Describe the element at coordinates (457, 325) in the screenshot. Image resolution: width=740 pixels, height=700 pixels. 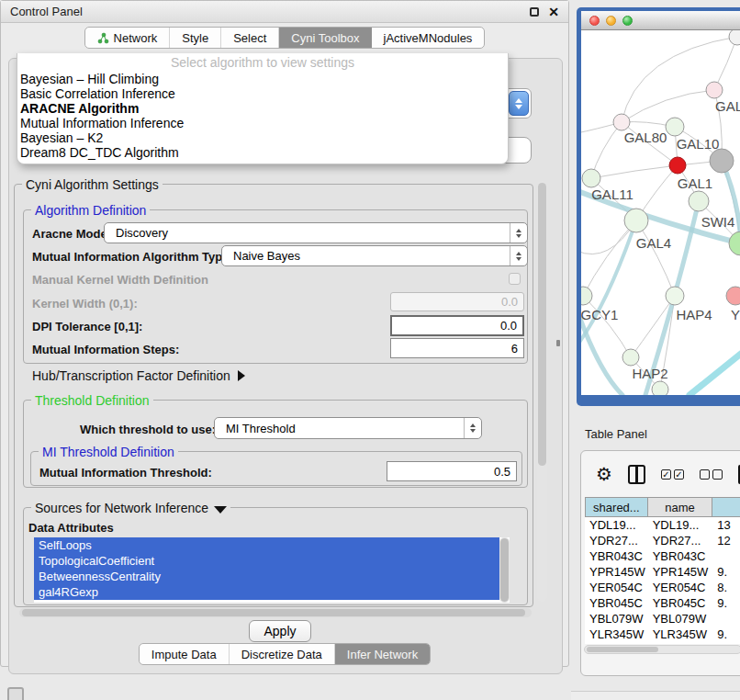
I see `dpi-tolerance-field: 0.0` at that location.